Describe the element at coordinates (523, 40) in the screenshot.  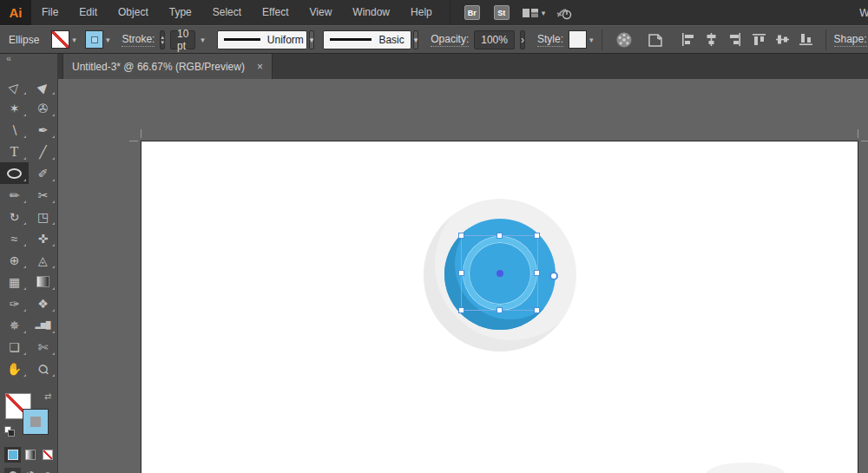
I see `opacity-expand-button: ›` at that location.